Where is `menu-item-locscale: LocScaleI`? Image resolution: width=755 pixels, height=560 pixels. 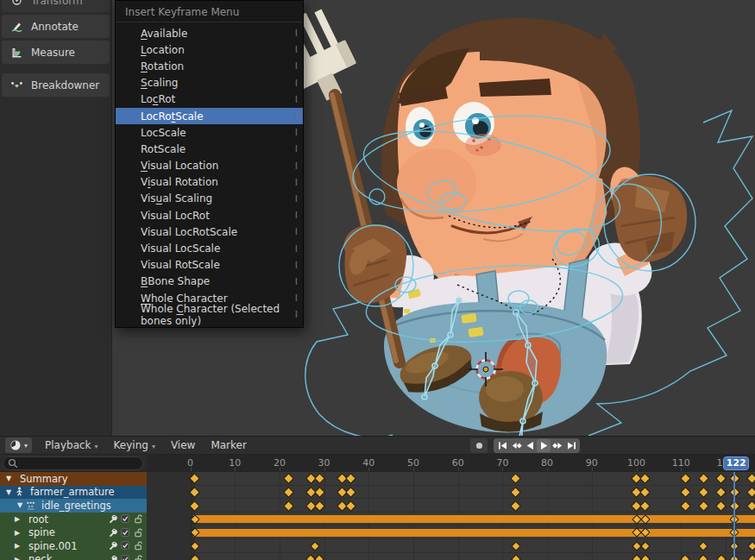
menu-item-locscale: LocScaleI is located at coordinates (209, 133).